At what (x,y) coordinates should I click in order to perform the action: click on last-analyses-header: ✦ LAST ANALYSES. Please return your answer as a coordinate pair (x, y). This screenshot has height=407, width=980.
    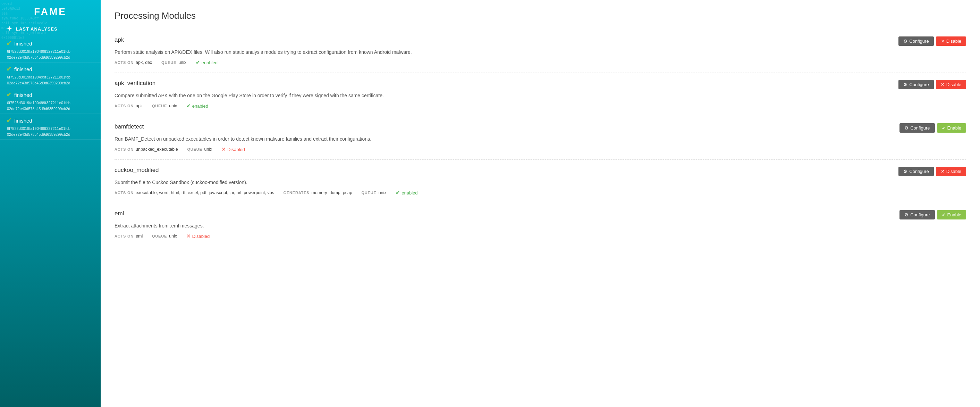
    Looking at the image, I should click on (50, 29).